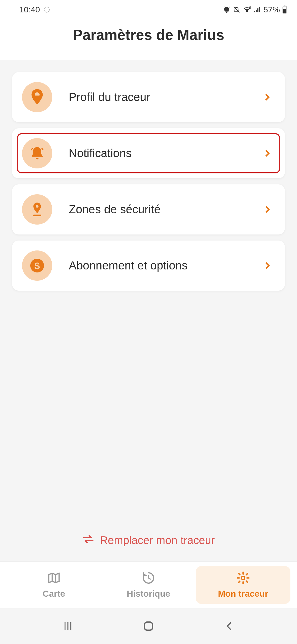 The height and width of the screenshot is (644, 297). I want to click on battery-icon, so click(285, 10).